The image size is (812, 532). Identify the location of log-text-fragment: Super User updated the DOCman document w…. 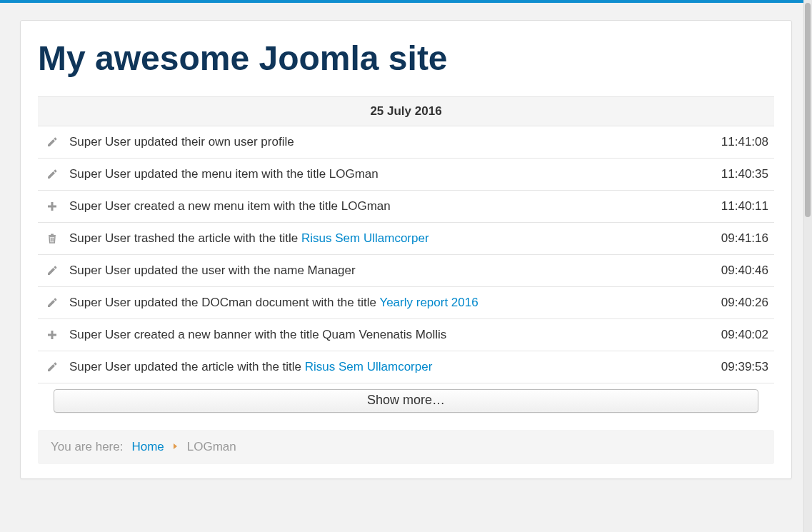
(224, 303).